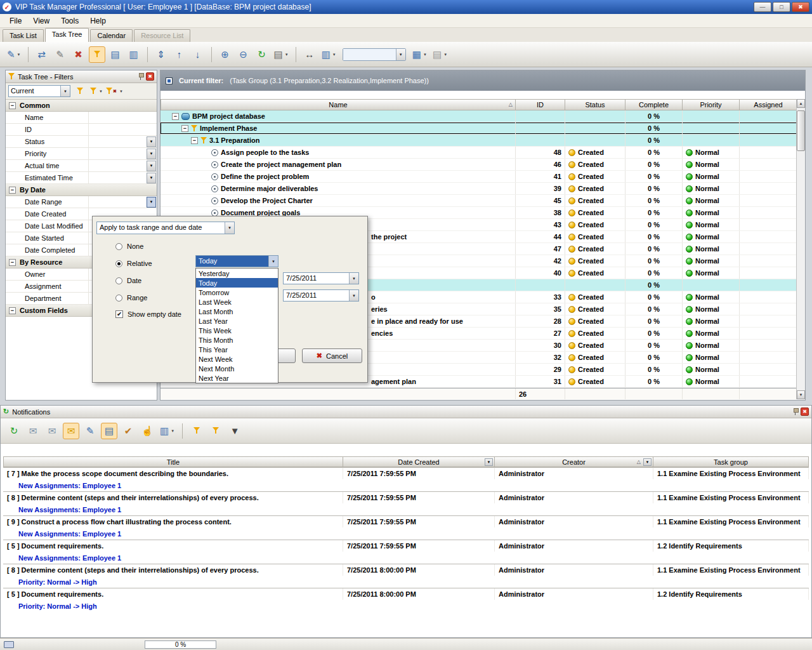  I want to click on notification-row: [ 9 ] Construct a process flow chart ill…, so click(406, 522).